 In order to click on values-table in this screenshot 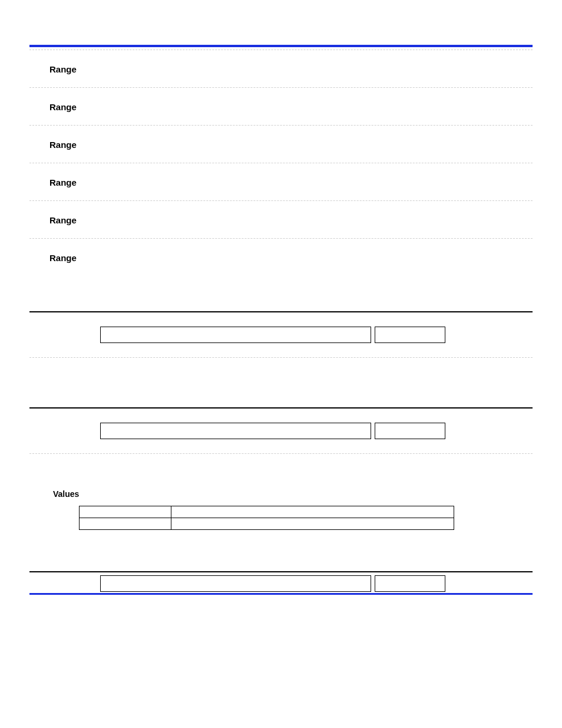, I will do `click(266, 518)`.